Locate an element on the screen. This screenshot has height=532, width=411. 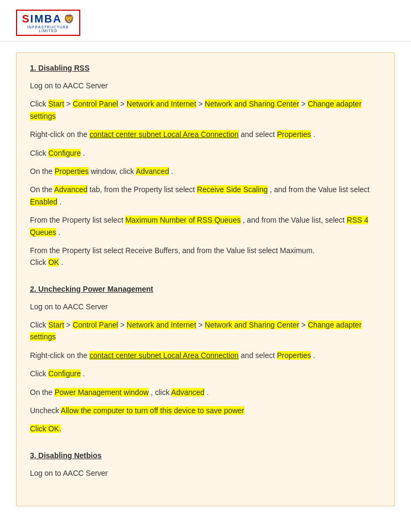
period-s2-1: . is located at coordinates (314, 355).